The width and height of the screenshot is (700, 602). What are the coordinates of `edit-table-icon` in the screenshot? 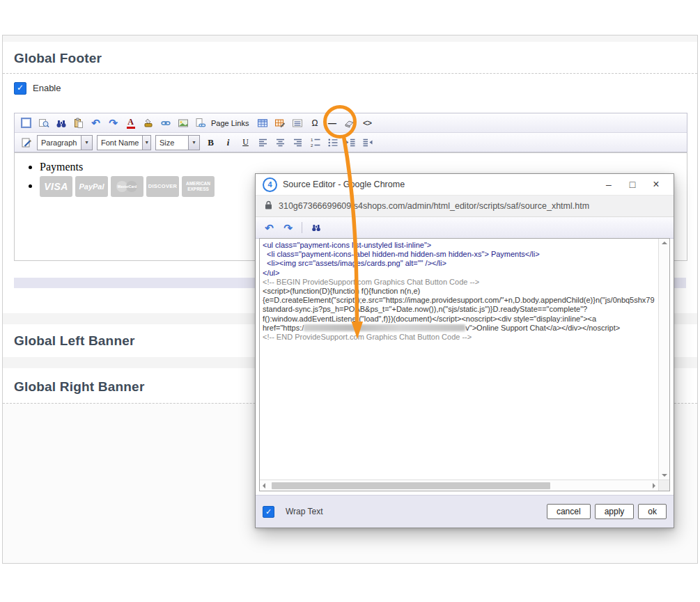 It's located at (280, 122).